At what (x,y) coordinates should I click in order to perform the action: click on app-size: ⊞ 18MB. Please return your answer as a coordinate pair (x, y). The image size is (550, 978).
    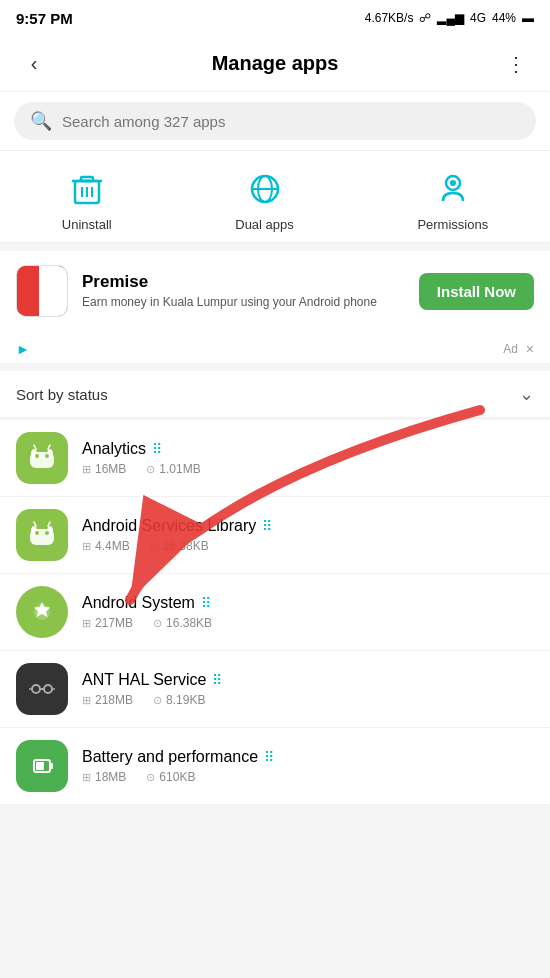
    Looking at the image, I should click on (104, 777).